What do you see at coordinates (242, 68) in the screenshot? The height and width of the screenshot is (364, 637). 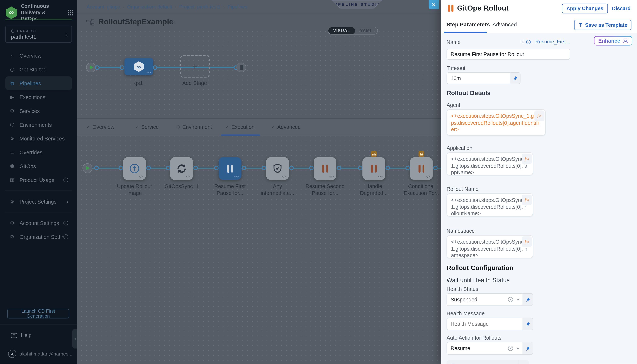 I see `stop-icon` at bounding box center [242, 68].